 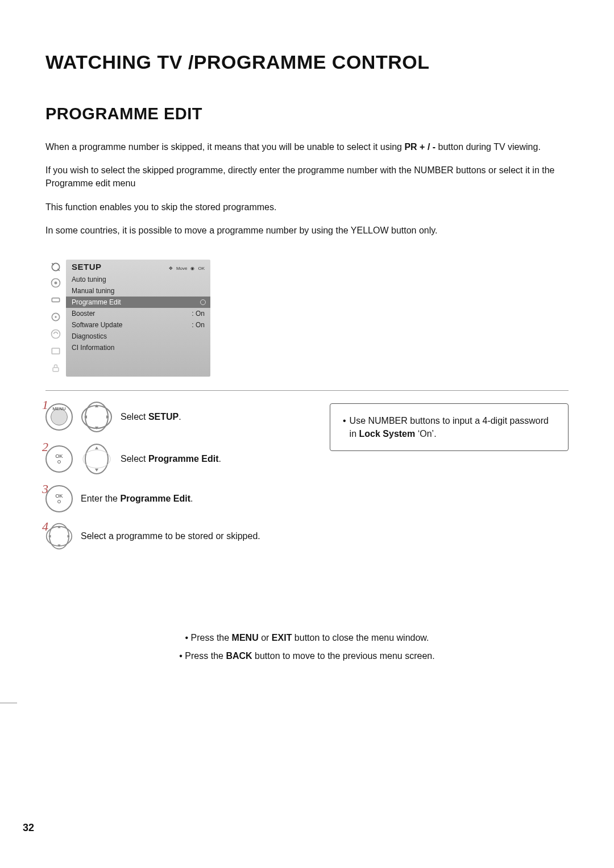 What do you see at coordinates (171, 459) in the screenshot?
I see `step-2-text: Select Programme Edit.` at bounding box center [171, 459].